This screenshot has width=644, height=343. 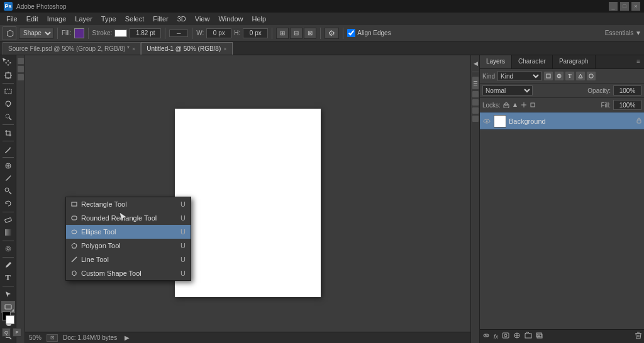 What do you see at coordinates (636, 6) in the screenshot?
I see `close-button: ×` at bounding box center [636, 6].